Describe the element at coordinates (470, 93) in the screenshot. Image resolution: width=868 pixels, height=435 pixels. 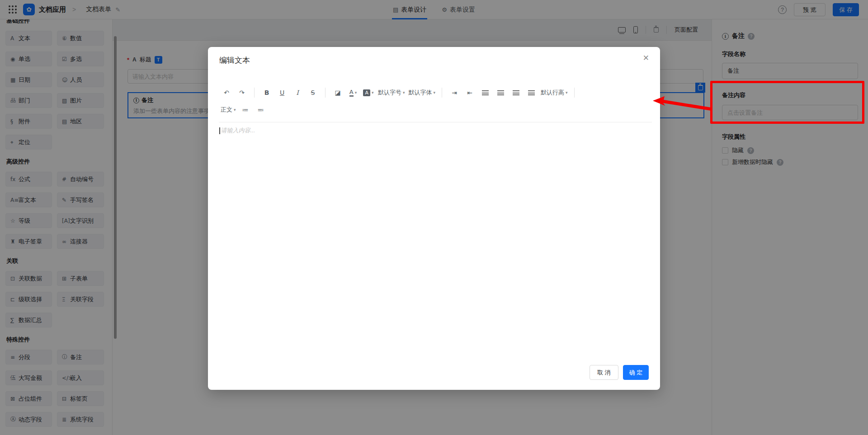
I see `outdent-icon: ⇤` at that location.